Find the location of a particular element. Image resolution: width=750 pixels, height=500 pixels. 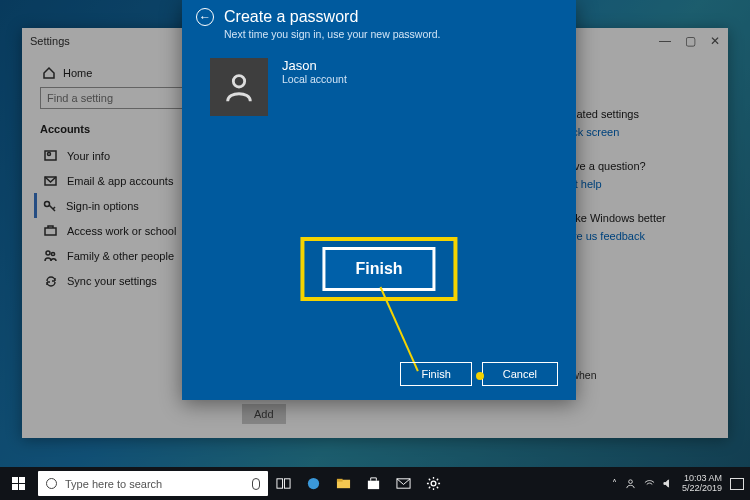

wifi-icon is located at coordinates (650, 484).